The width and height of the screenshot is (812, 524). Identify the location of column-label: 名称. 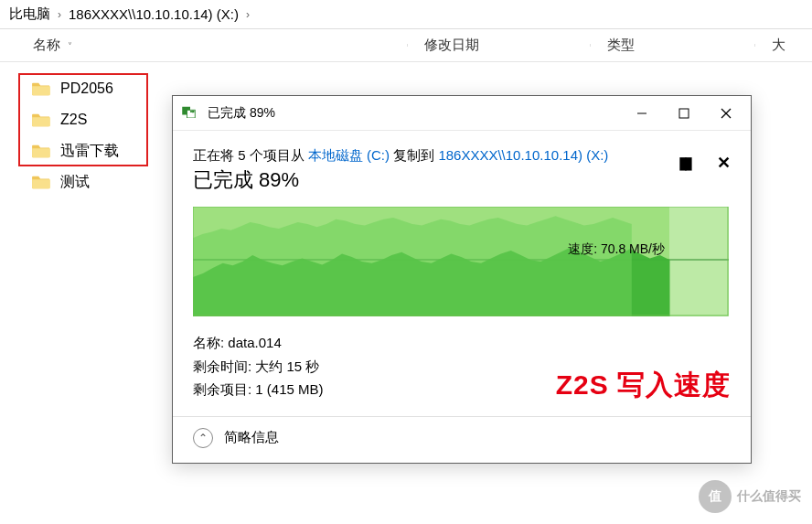
(47, 44).